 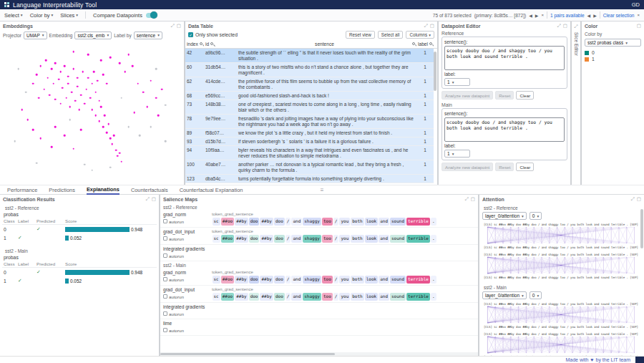 What do you see at coordinates (326, 44) in the screenshot?
I see `column-header-sentence: sentence` at bounding box center [326, 44].